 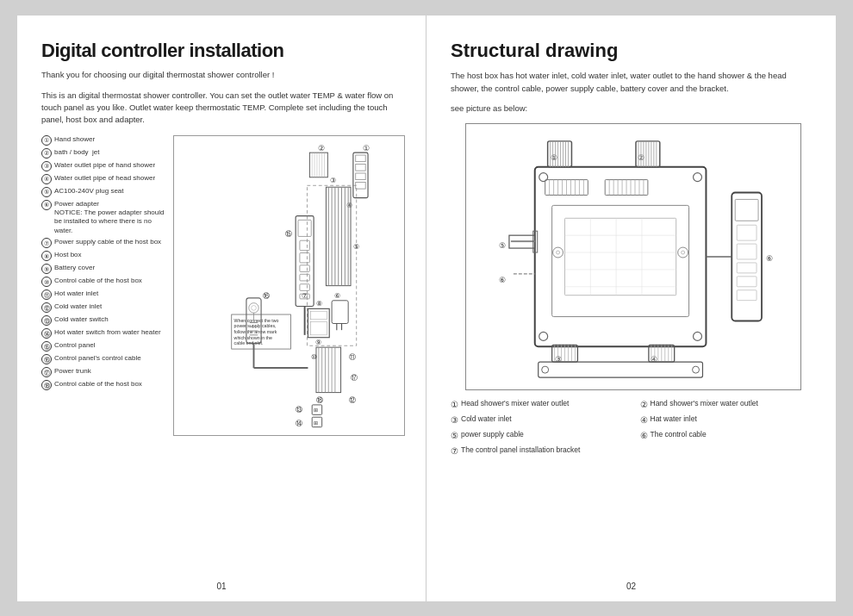 What do you see at coordinates (455, 451) in the screenshot?
I see `bottom-label-num: ⑦` at bounding box center [455, 451].